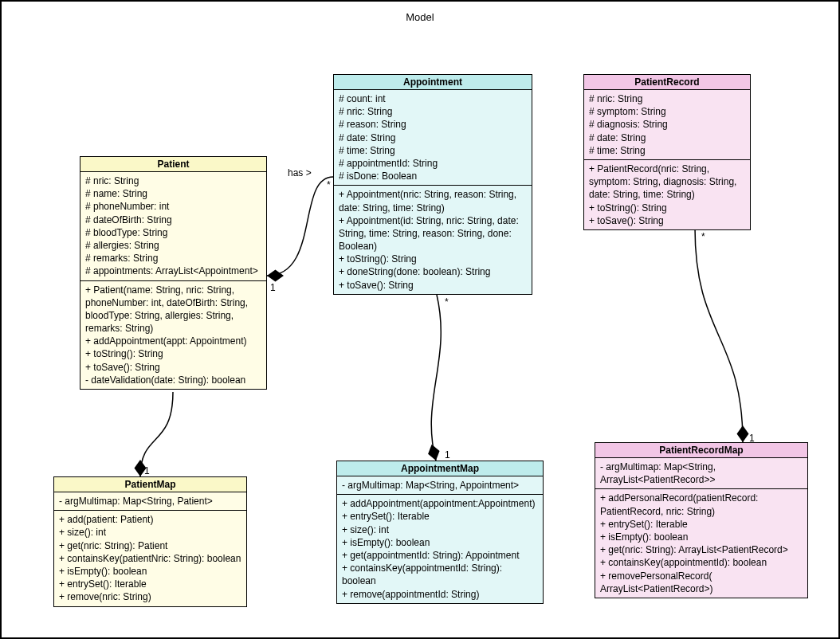  Describe the element at coordinates (433, 124) in the screenshot. I see `member-line: # reason: String` at that location.